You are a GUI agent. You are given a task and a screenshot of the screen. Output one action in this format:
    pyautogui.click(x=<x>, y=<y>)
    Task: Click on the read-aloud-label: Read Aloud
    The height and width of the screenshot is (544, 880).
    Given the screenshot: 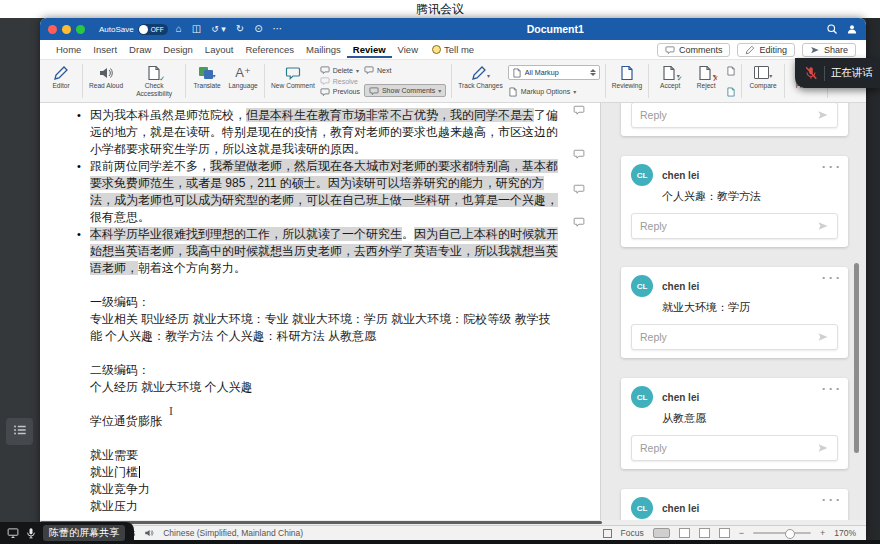 What is the action you would take?
    pyautogui.click(x=106, y=86)
    